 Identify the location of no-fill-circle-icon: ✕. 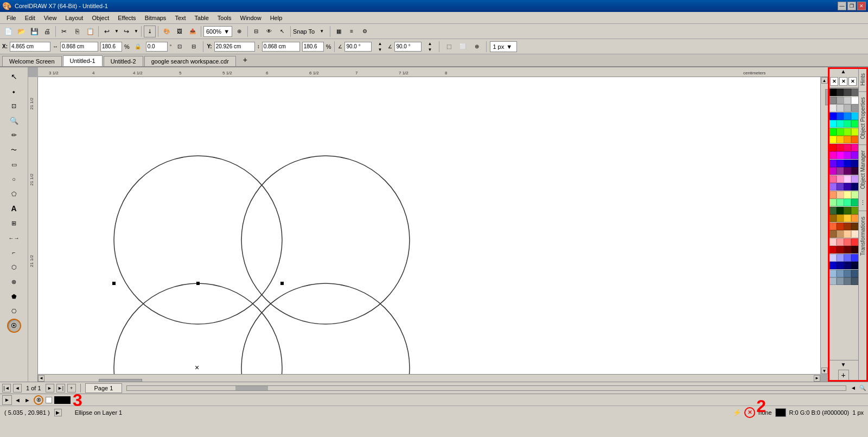
(750, 413).